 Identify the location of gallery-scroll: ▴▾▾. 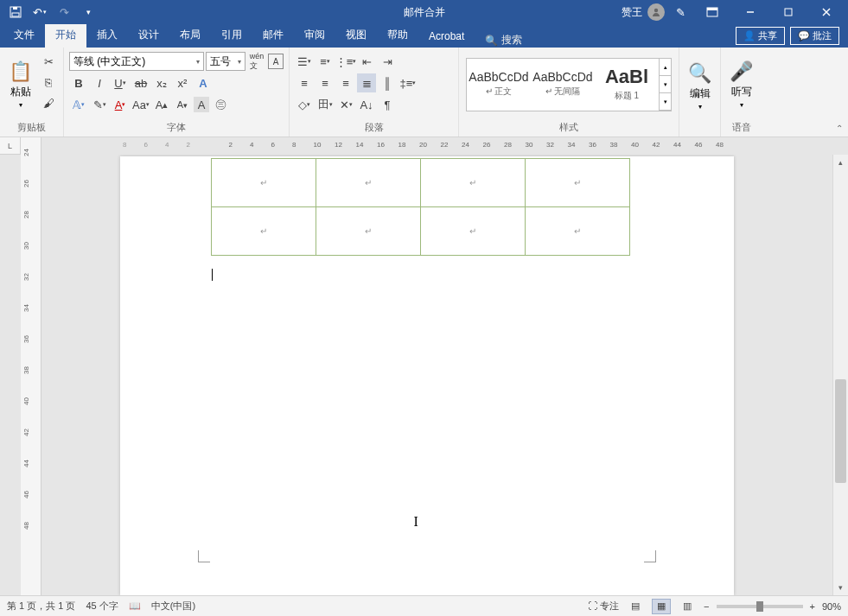
(665, 85).